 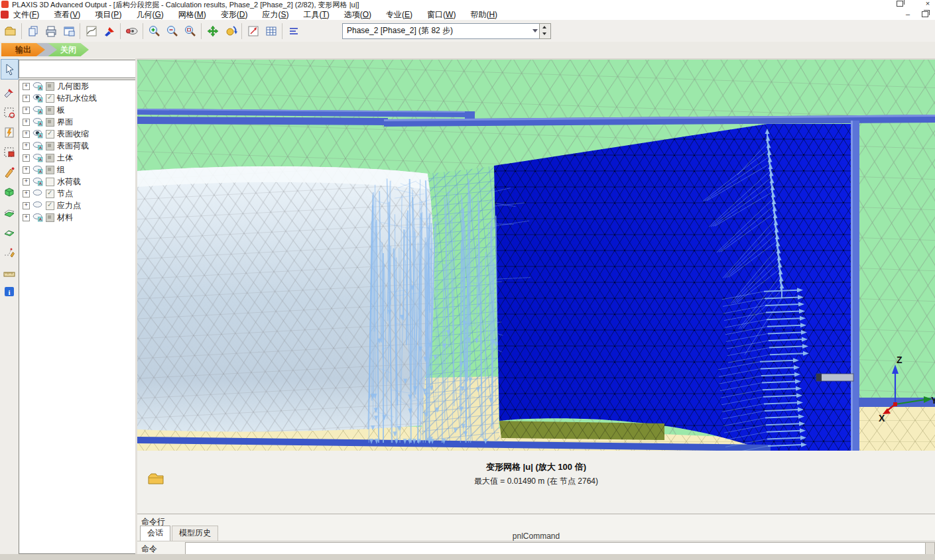 What do you see at coordinates (78, 86) in the screenshot?
I see `tree-row: +A几何图形` at bounding box center [78, 86].